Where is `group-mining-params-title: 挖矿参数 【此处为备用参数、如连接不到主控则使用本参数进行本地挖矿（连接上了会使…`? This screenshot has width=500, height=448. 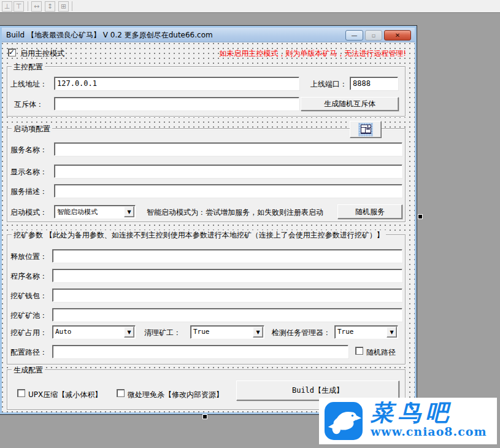
group-mining-params-title: 挖矿参数 【此处为备用参数、如连接不到主控则使用本参数进行本地挖矿（连接上了会使… is located at coordinates (199, 236).